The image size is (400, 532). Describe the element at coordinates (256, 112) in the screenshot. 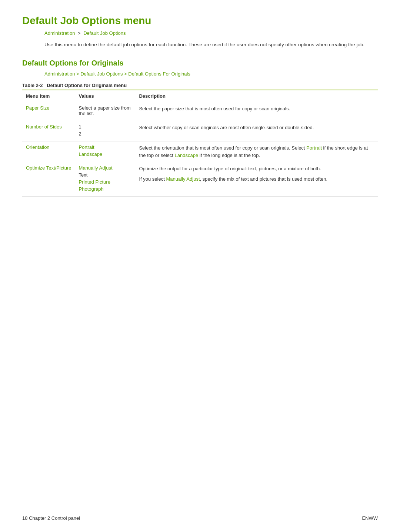

I see `description-cell: Select the paper size that is most often…` at that location.